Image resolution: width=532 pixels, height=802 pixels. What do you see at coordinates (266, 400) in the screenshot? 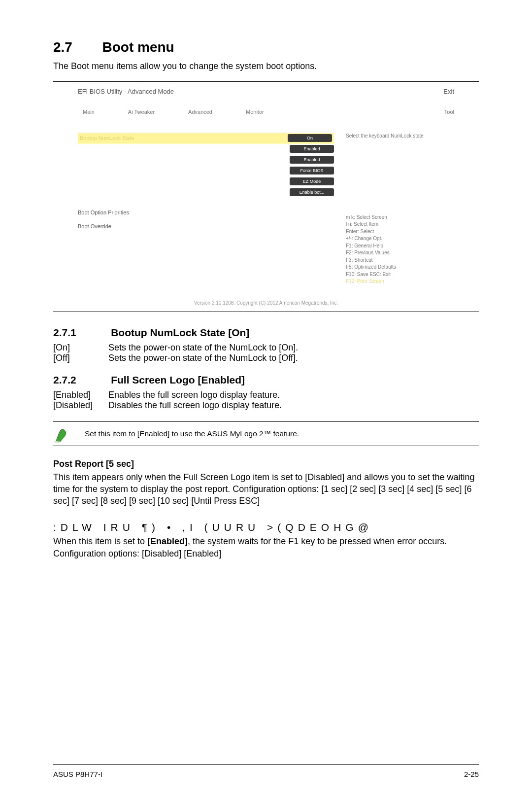
I see `options-272: [Enabled]Enables the full screen logo di…` at bounding box center [266, 400].